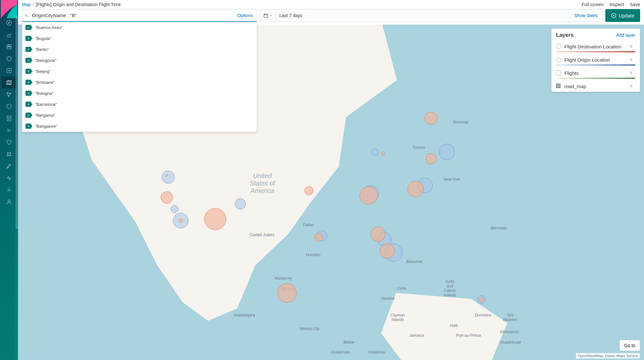  I want to click on nav-infra, so click(9, 154).